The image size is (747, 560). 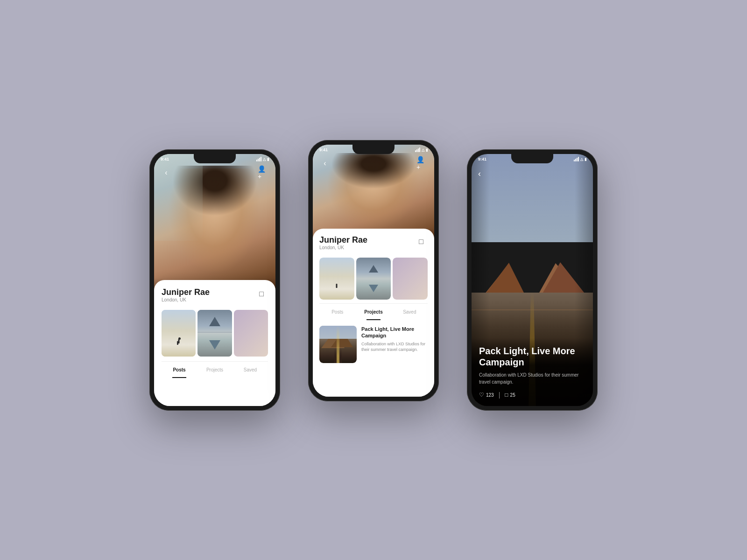 I want to click on phone-3: 9:41 △ ▮ ‹, so click(x=532, y=280).